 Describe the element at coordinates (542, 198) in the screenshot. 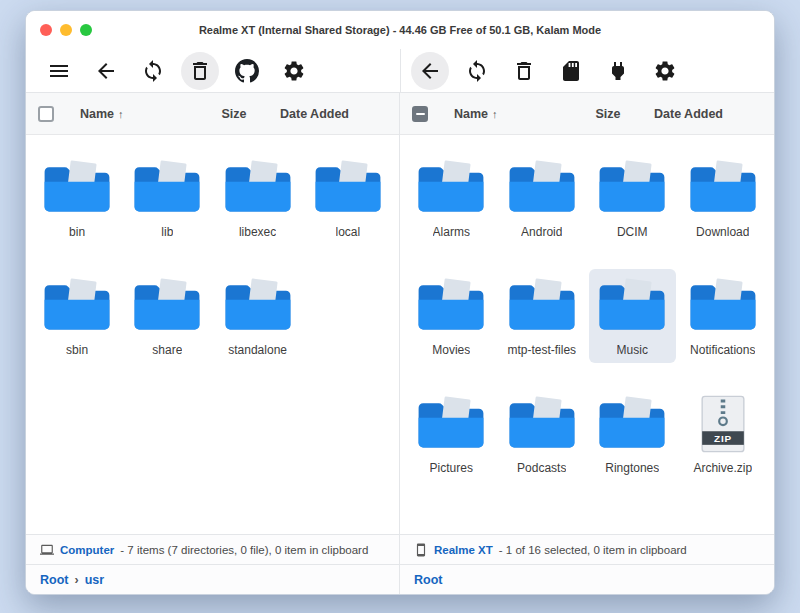

I see `file-item-android: Android` at that location.